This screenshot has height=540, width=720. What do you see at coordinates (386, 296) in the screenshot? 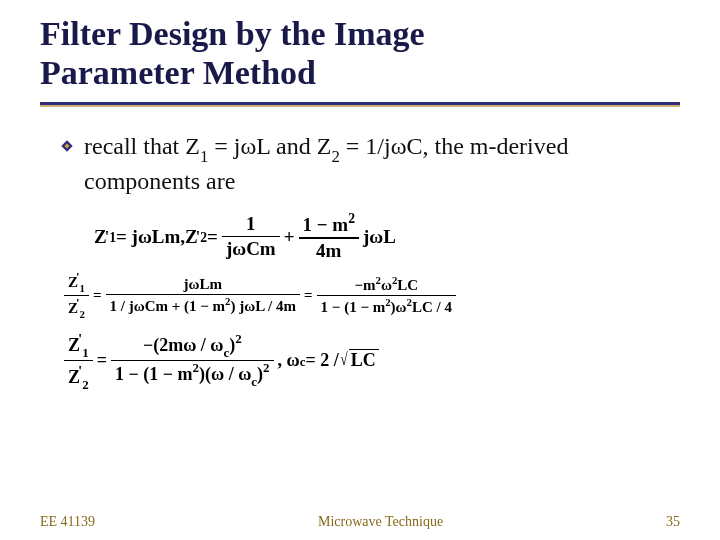
I see `fraction: −m2ω2LC 1 − (1 − m2)ω2LC / 4` at bounding box center [386, 296].